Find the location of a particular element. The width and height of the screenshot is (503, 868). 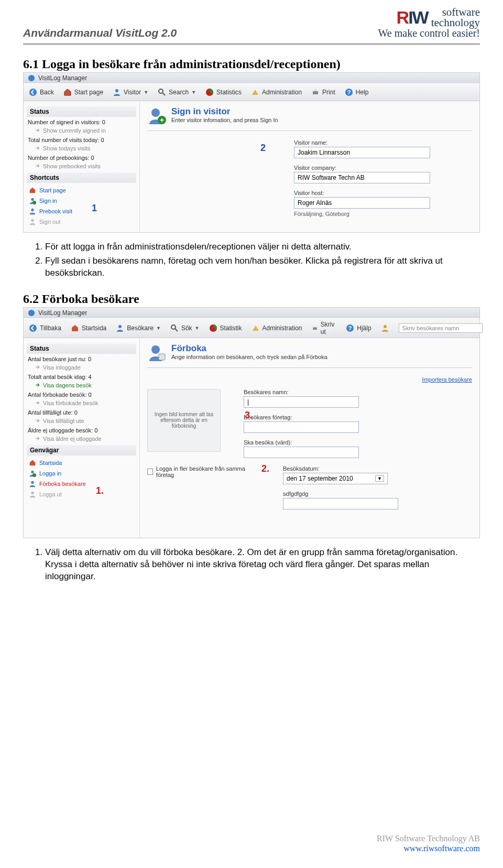

image-placeholder: Ingen bild kommer att tas eftersom detta… is located at coordinates (184, 420).